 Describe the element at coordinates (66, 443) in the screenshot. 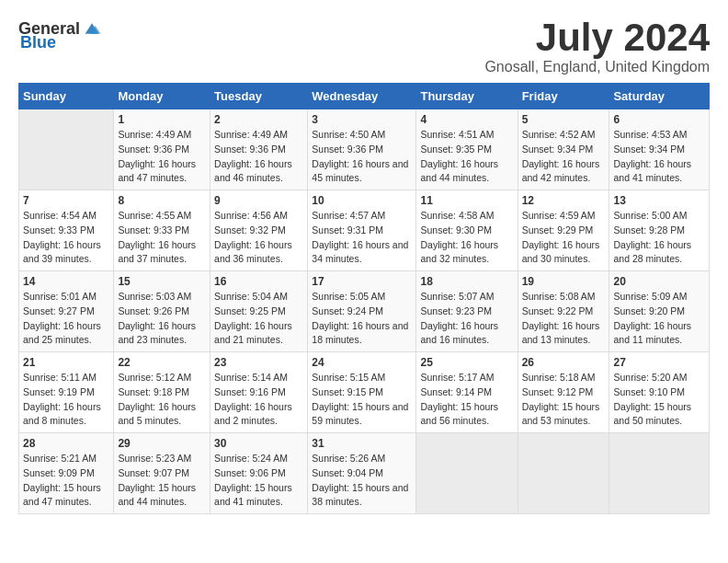

I see `day-number: 28` at that location.